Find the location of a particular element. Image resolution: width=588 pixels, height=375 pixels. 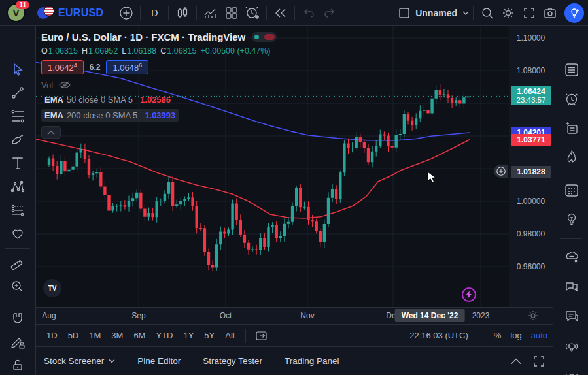

time-axis-label: Oct is located at coordinates (226, 316).